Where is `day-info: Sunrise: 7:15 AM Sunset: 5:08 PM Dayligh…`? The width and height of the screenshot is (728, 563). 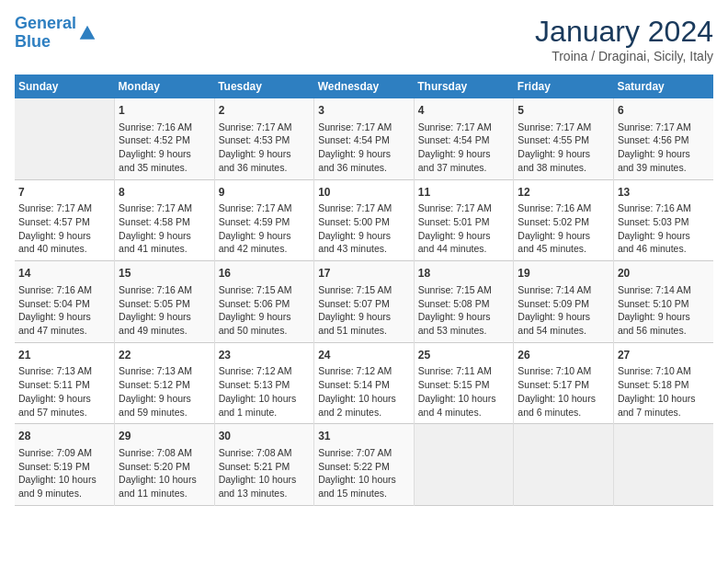 day-info: Sunrise: 7:15 AM Sunset: 5:08 PM Dayligh… is located at coordinates (464, 311).